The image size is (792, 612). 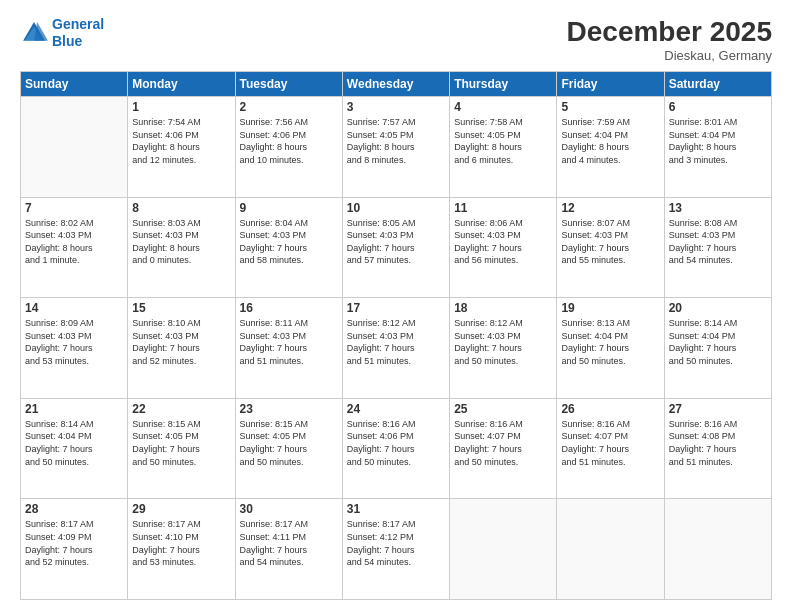 What do you see at coordinates (74, 348) in the screenshot?
I see `calendar-cell: 14Sunrise: 8:09 AM Sunset: 4:03 PM Dayli…` at bounding box center [74, 348].